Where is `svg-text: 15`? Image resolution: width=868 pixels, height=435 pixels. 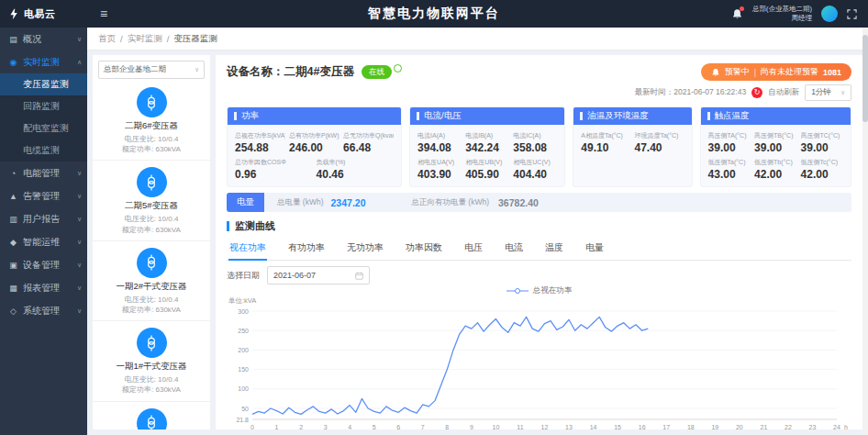
svg-text: 15 is located at coordinates (618, 427).